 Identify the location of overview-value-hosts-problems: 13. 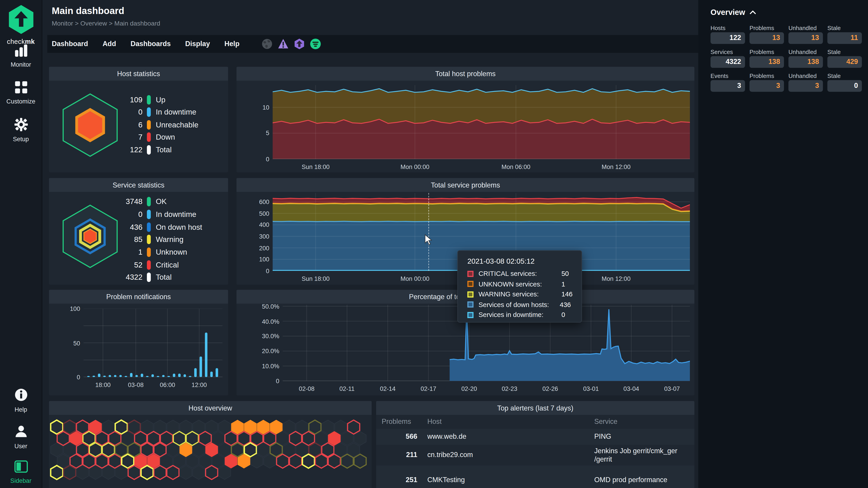
(767, 38).